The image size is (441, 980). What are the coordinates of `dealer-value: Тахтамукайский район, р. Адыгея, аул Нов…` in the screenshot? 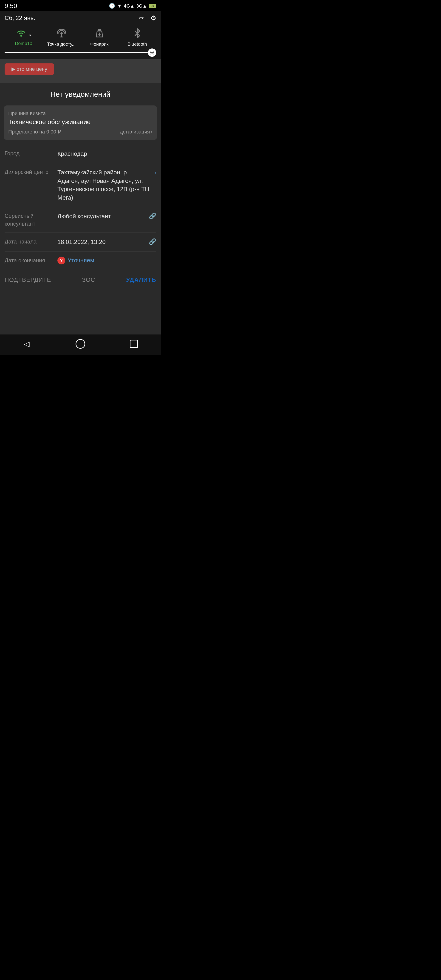 It's located at (105, 185).